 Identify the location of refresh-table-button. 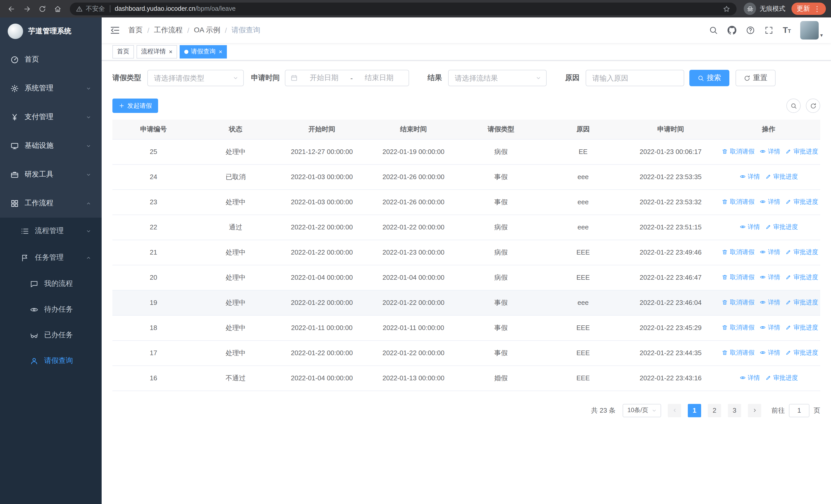
(813, 106).